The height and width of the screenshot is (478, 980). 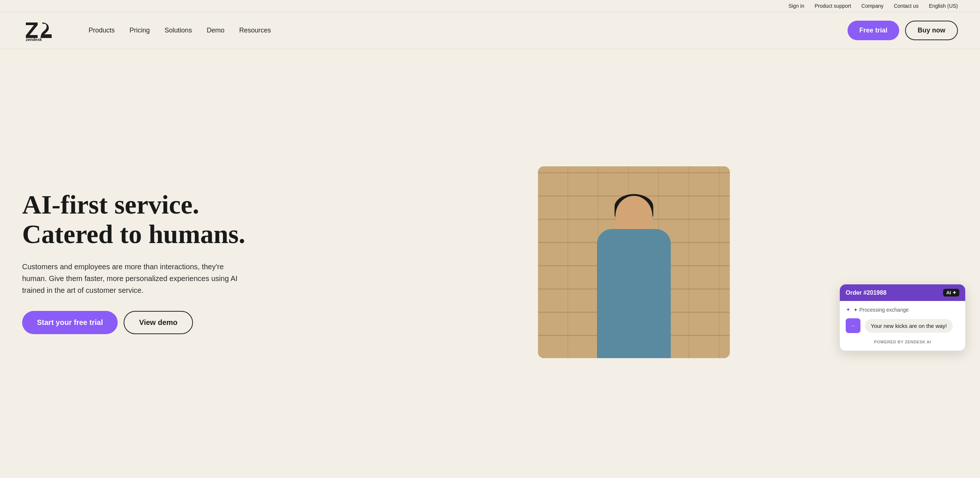 I want to click on svg-text: zendesk, so click(x=34, y=40).